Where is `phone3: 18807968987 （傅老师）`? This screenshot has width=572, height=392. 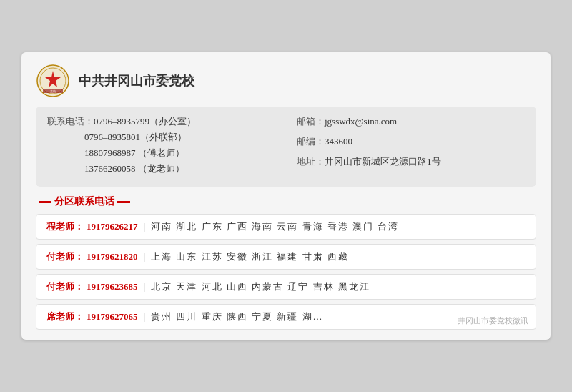
phone3: 18807968987 （傅老师） is located at coordinates (134, 153).